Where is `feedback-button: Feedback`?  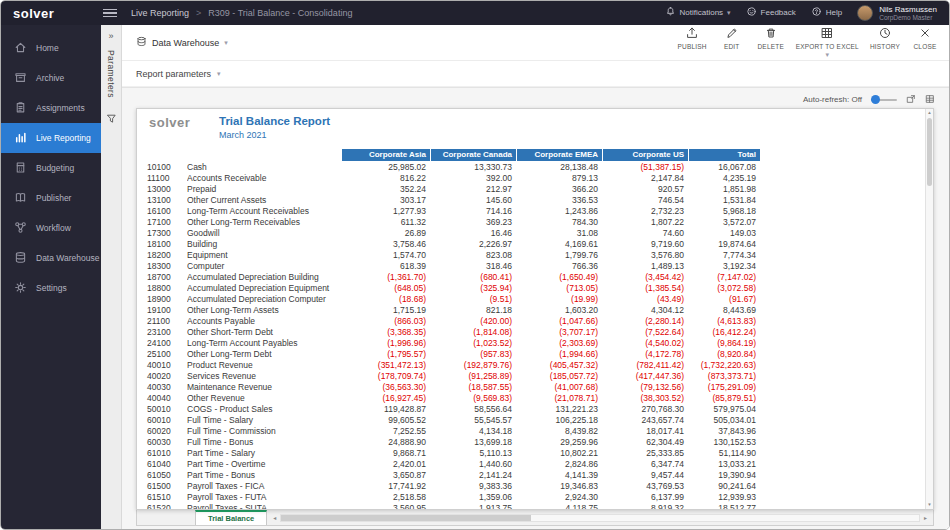 feedback-button: Feedback is located at coordinates (771, 12).